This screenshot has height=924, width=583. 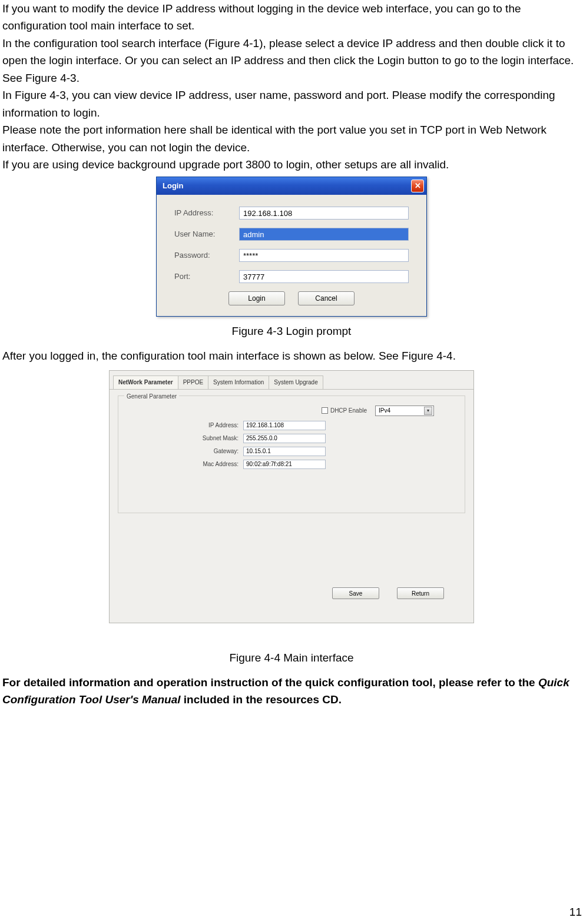 I want to click on footer-text-c: included in the resources CD., so click(x=261, y=699).